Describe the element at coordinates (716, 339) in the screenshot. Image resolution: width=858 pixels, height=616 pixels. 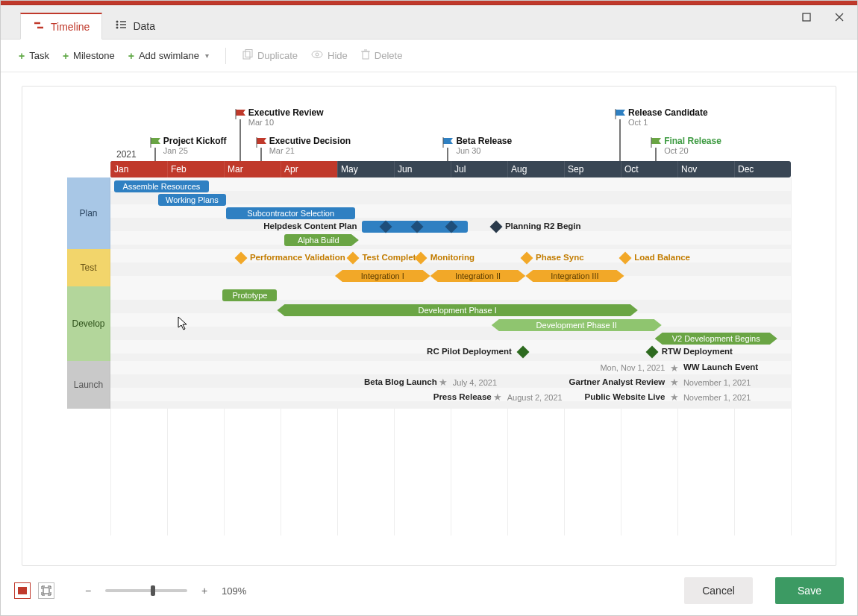
I see `task-v2dev: V2 Development Begins` at that location.